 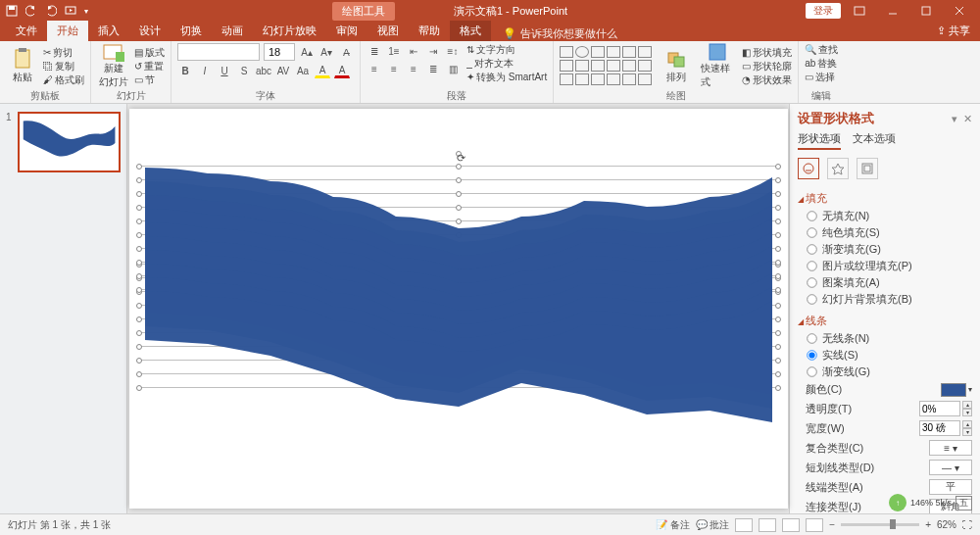 I want to click on undo-icon, so click(x=31, y=11).